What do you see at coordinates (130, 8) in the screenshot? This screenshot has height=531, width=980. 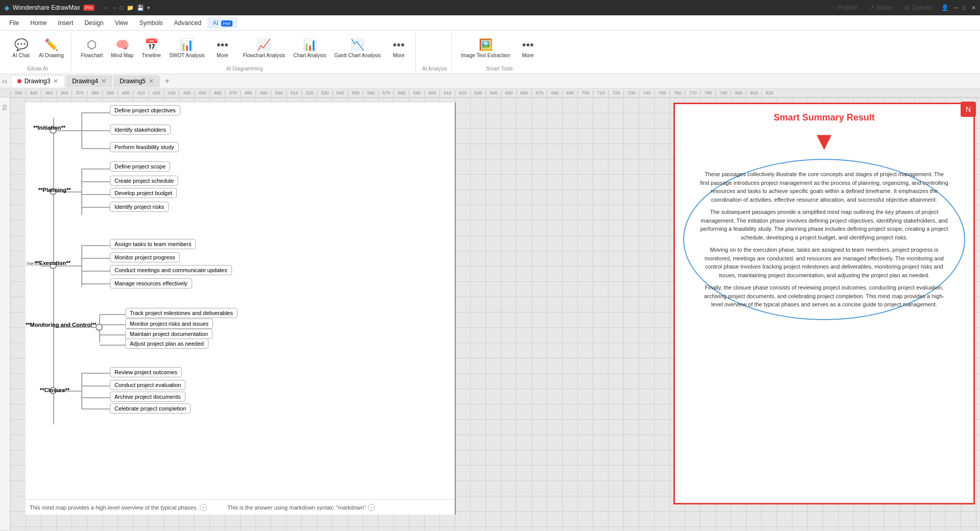 I see `toolbar-open: 📁` at bounding box center [130, 8].